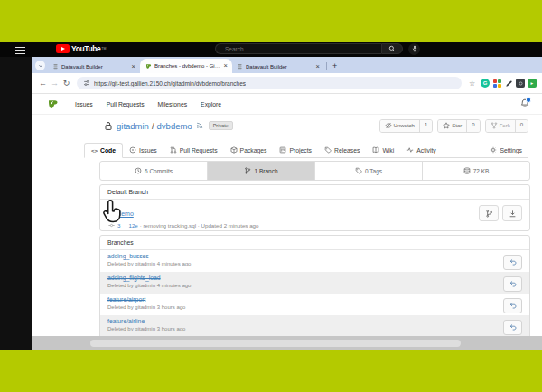  Describe the element at coordinates (497, 83) in the screenshot. I see `extension-colorful-icon` at that location.